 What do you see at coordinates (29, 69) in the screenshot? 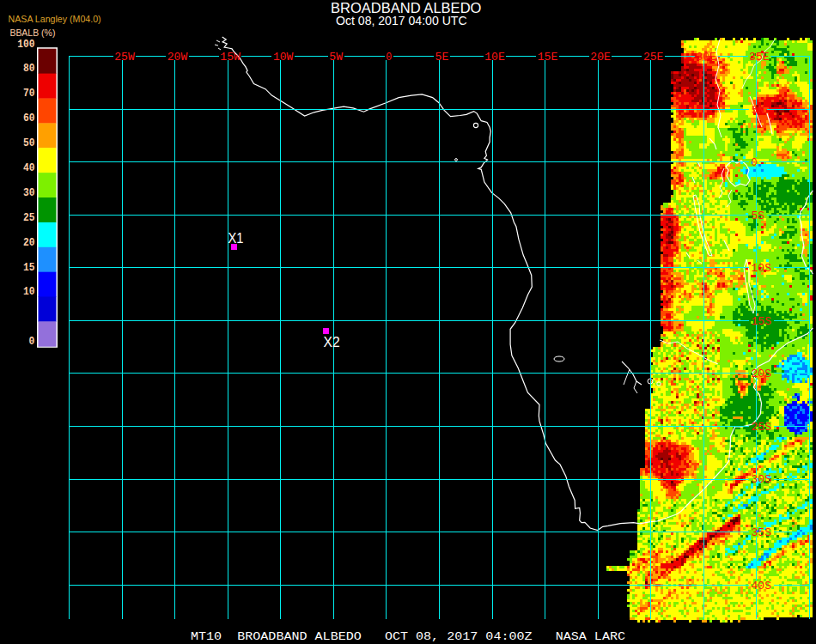
I see `svg-text: 80` at bounding box center [29, 69].